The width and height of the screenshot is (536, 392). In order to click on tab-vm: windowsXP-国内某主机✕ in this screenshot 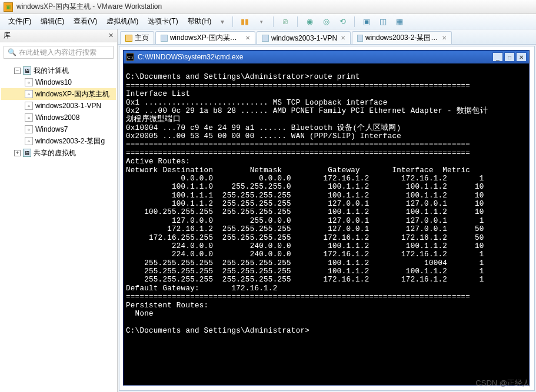, I will do `click(205, 38)`.